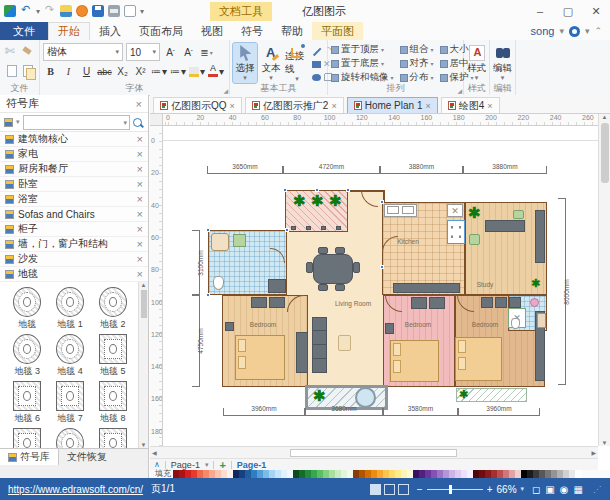 The image size is (610, 500). What do you see at coordinates (98, 11) in the screenshot?
I see `save-icon` at bounding box center [98, 11].